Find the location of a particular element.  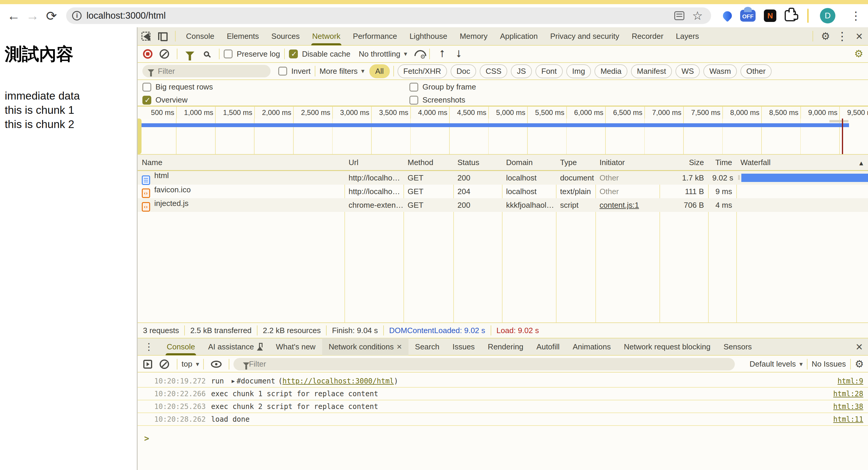

initiator-link: content.js:1 is located at coordinates (619, 205).